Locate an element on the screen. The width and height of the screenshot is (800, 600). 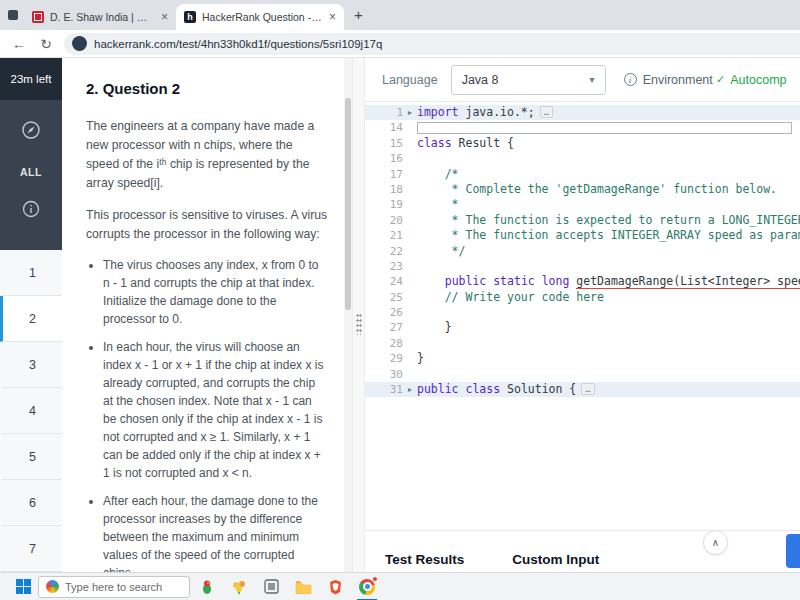
chrome-icon is located at coordinates (367, 586).